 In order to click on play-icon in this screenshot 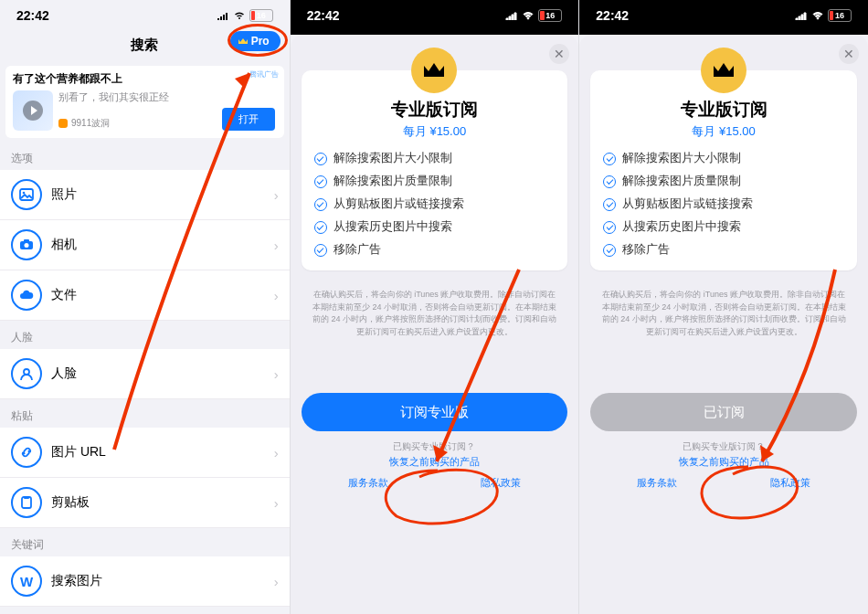, I will do `click(33, 111)`.